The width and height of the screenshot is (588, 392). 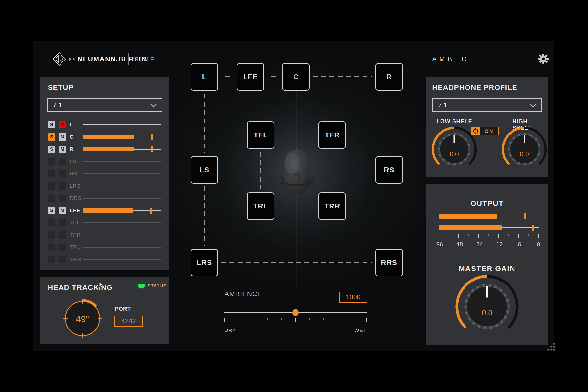 I want to click on channel-label-RRS: RRS, so click(x=76, y=198).